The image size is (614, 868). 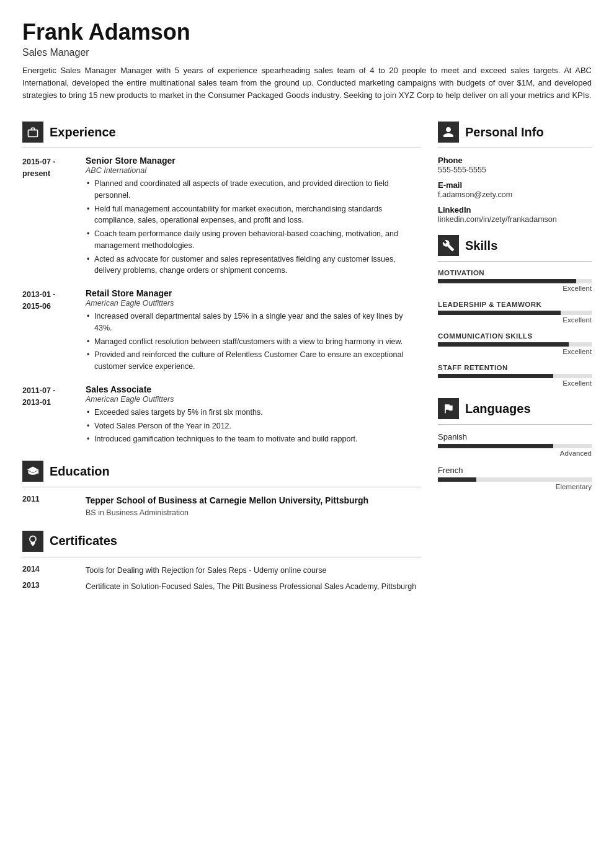 I want to click on education-icon, so click(x=33, y=471).